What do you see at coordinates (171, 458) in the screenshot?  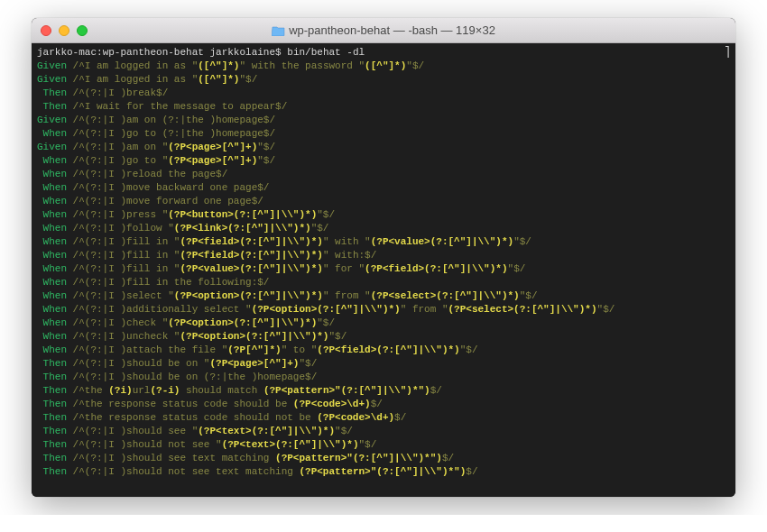 I see `regex-text: /^(?:|I )should see text matching` at bounding box center [171, 458].